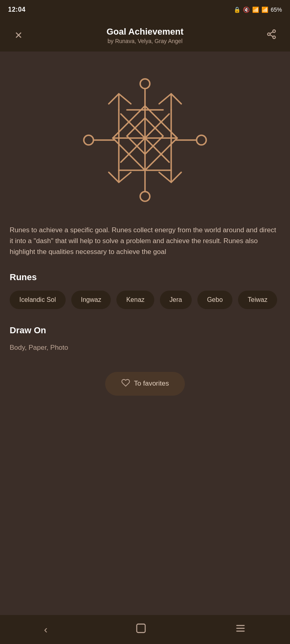  Describe the element at coordinates (38, 300) in the screenshot. I see `rune-chip-0: Icelandic Sol` at that location.